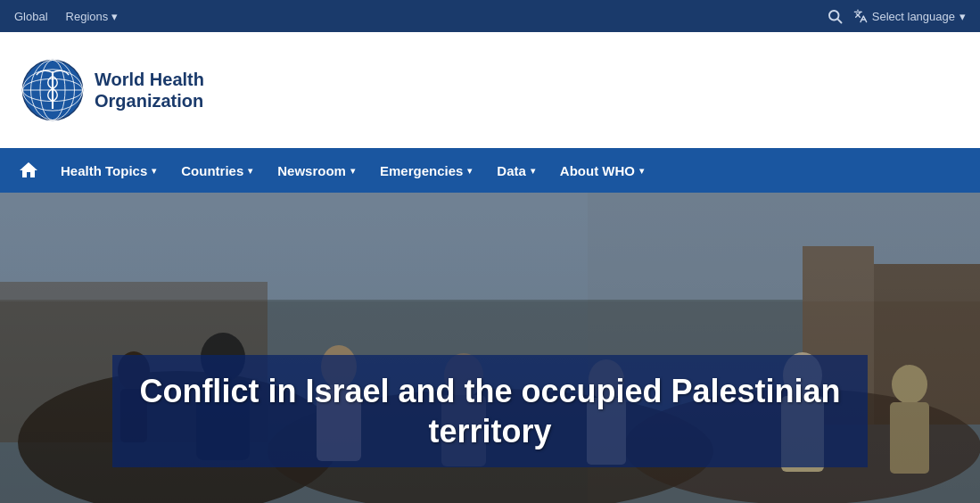  Describe the element at coordinates (835, 16) in the screenshot. I see `search-button` at that location.